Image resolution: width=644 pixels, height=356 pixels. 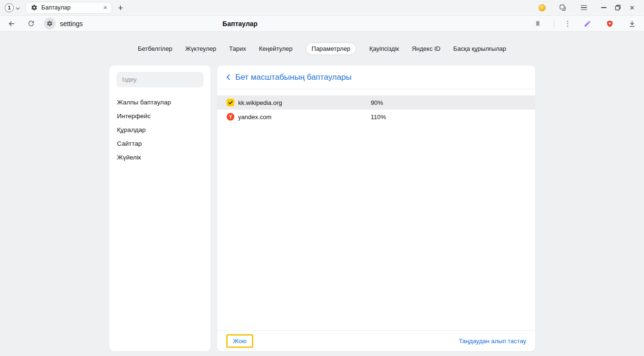 I want to click on tab-group-button: 1, so click(x=12, y=8).